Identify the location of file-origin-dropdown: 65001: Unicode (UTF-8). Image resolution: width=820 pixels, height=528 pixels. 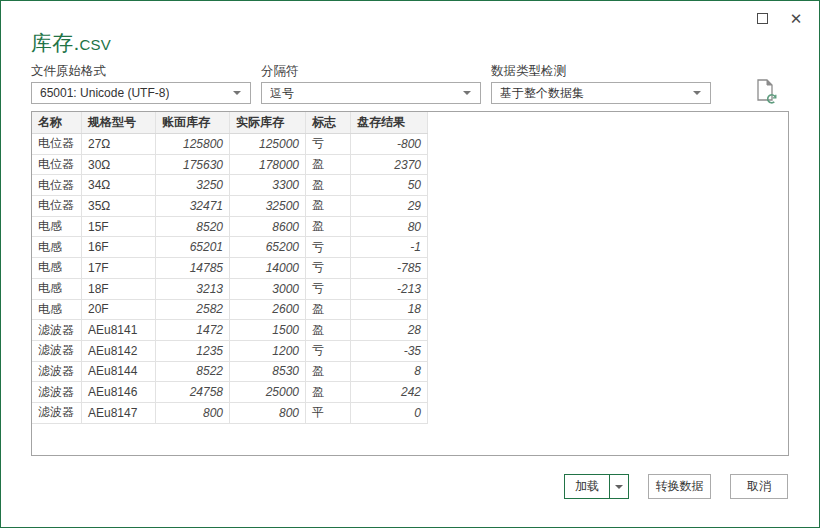
(141, 93).